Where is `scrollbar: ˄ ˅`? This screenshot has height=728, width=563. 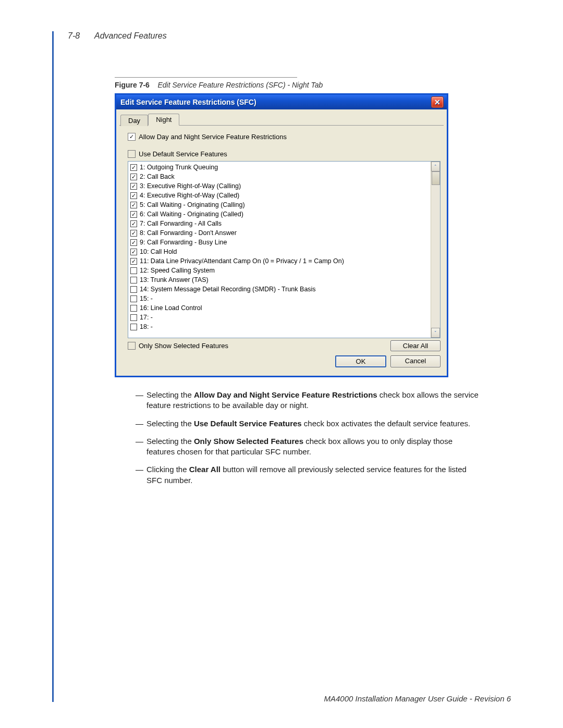
scrollbar: ˄ ˅ is located at coordinates (435, 250).